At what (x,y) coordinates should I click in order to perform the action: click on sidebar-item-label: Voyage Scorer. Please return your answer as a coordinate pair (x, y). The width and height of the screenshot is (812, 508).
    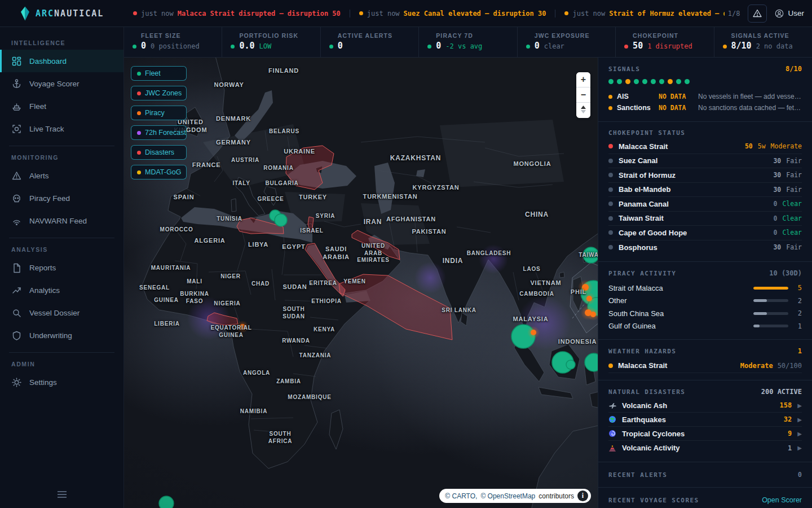
    Looking at the image, I should click on (54, 84).